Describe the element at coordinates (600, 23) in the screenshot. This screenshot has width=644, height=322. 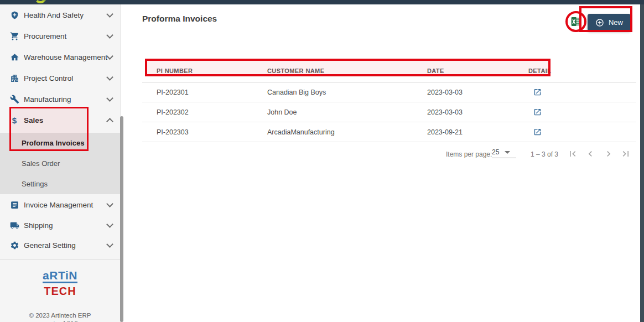
I see `add-circle-icon` at that location.